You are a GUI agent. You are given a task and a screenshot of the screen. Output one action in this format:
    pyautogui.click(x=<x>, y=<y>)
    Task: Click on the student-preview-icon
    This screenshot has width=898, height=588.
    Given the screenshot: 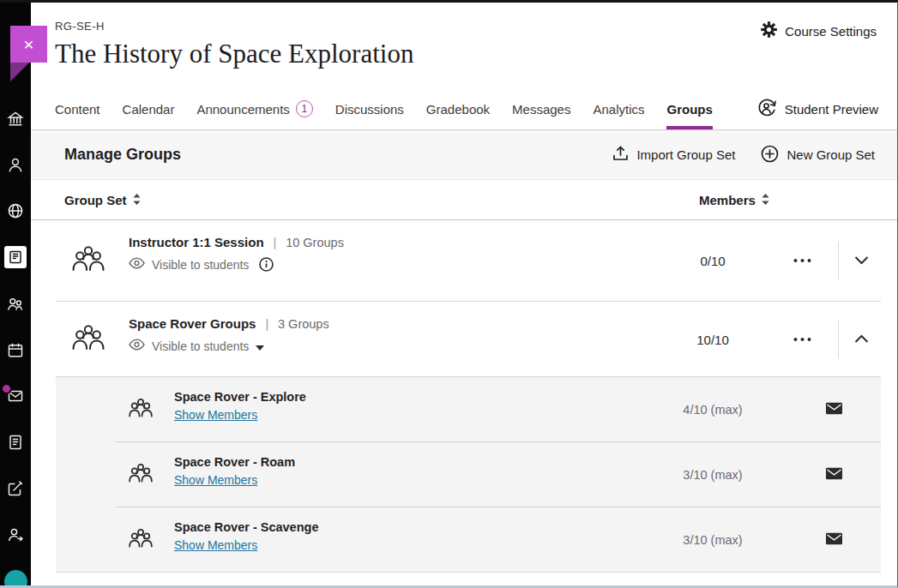 What is the action you would take?
    pyautogui.click(x=767, y=110)
    